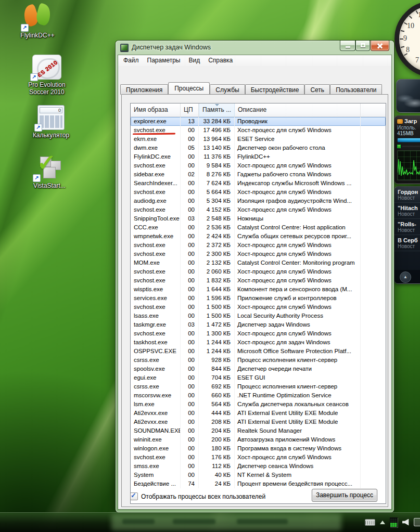 This screenshot has height=532, width=420. I want to click on table-row: explorer.exe1333 284 КБПроводник, so click(258, 122).